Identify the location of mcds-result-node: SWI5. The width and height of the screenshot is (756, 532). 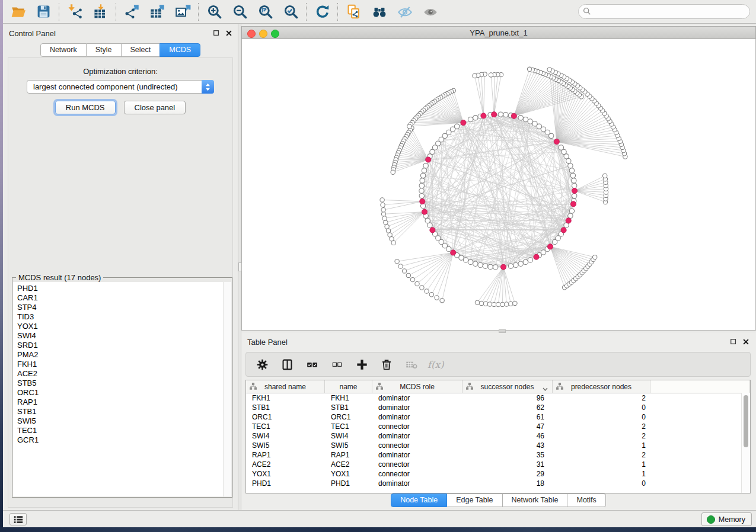
(120, 421).